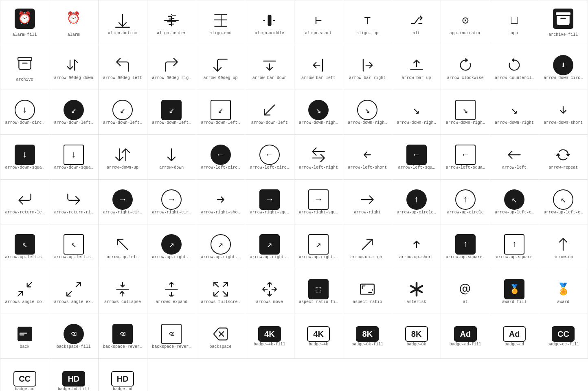  What do you see at coordinates (417, 68) in the screenshot?
I see `icon-cell-arrow-bar-up: arrow-bar-up` at bounding box center [417, 68].